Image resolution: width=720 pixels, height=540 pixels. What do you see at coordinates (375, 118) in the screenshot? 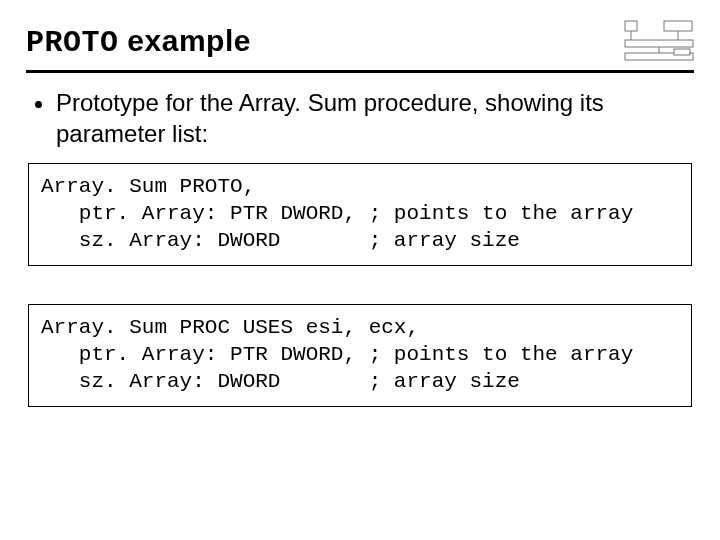
I see `bullet-list: Prototype for the Array. Sum procedure, …` at bounding box center [375, 118].